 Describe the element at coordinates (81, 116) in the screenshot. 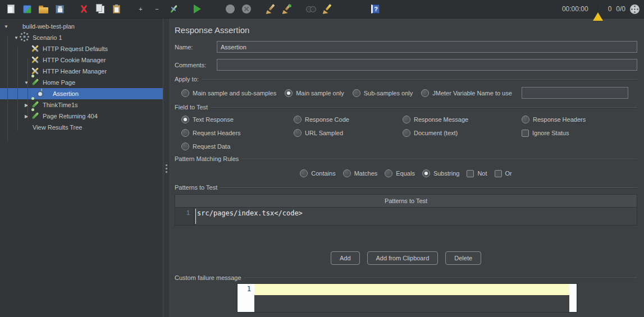

I see `tree-item-page-returning-404: ▶Page Returning 404` at that location.